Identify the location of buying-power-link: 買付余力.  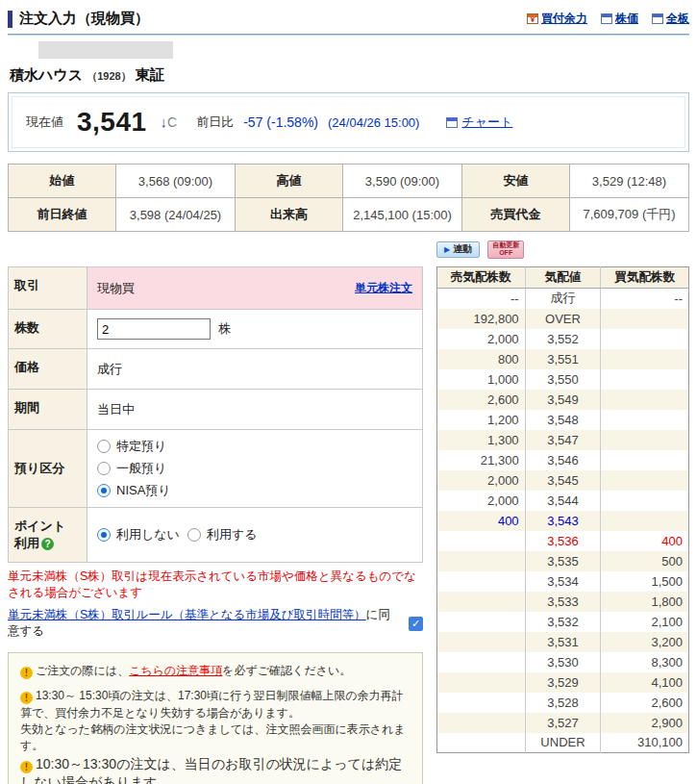
(558, 19).